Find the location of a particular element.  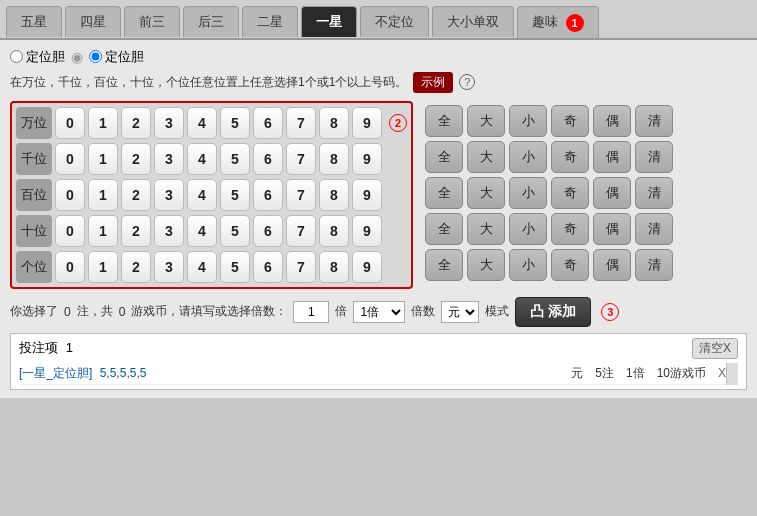

btn-shi-odd: 奇 is located at coordinates (570, 229).